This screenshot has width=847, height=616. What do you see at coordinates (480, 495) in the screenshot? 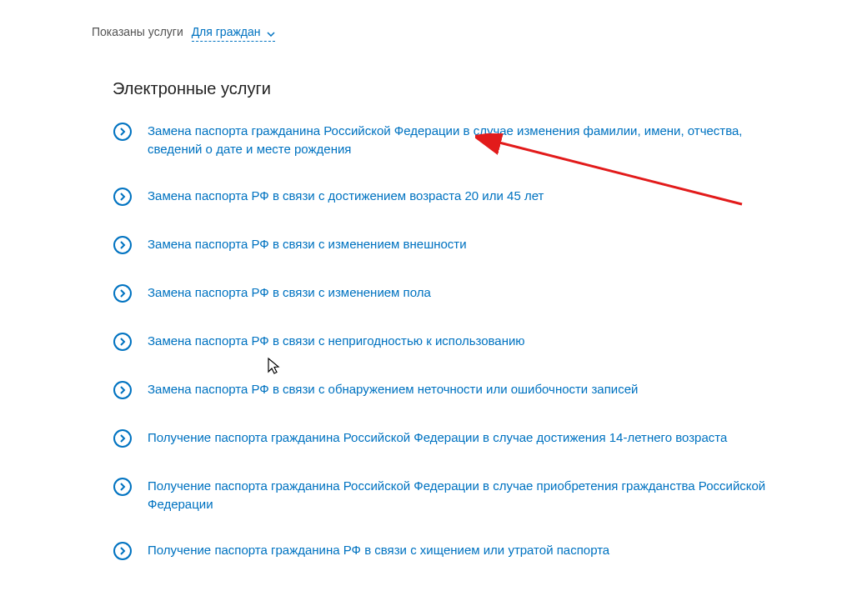
I see `service-item-7: Получение паспорта гражданина Российской…` at bounding box center [480, 495].